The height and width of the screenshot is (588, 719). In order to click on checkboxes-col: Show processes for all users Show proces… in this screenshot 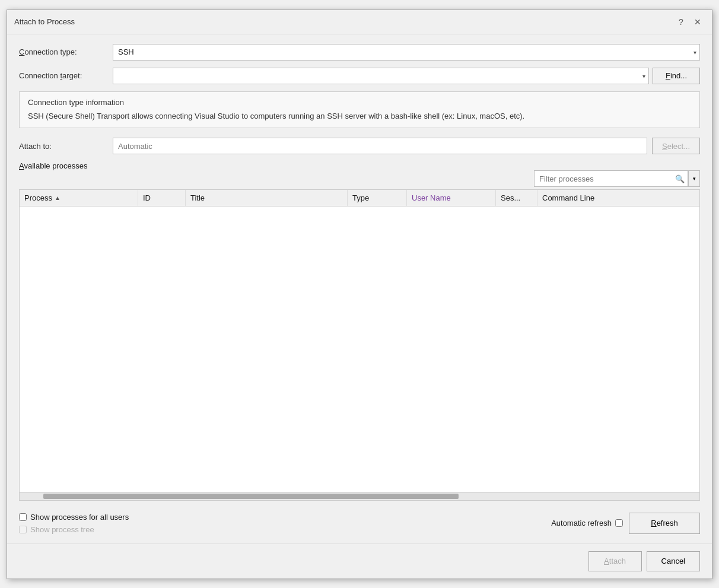, I will do `click(74, 523)`.